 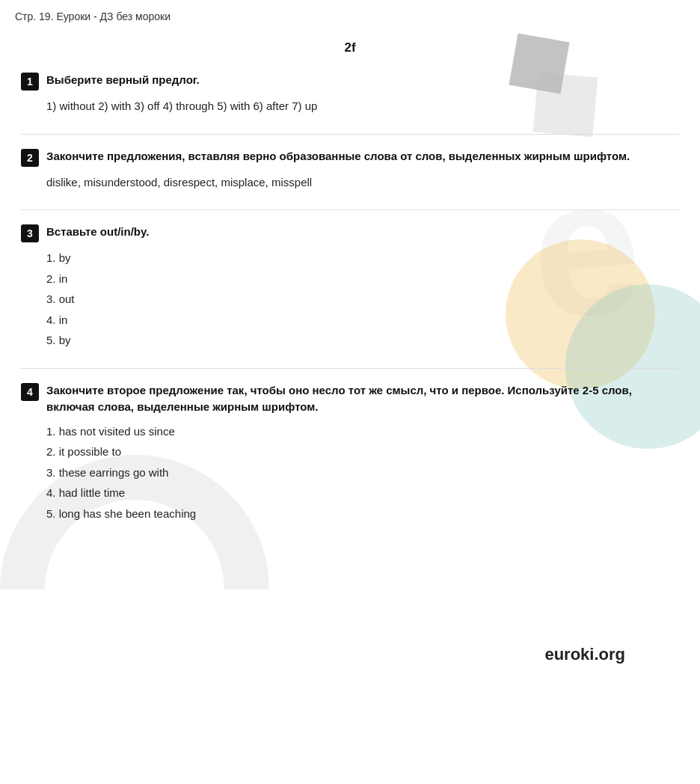 I want to click on exercise-1: 1 Выберите верный предлог. 1) without 2)…, so click(x=350, y=94).